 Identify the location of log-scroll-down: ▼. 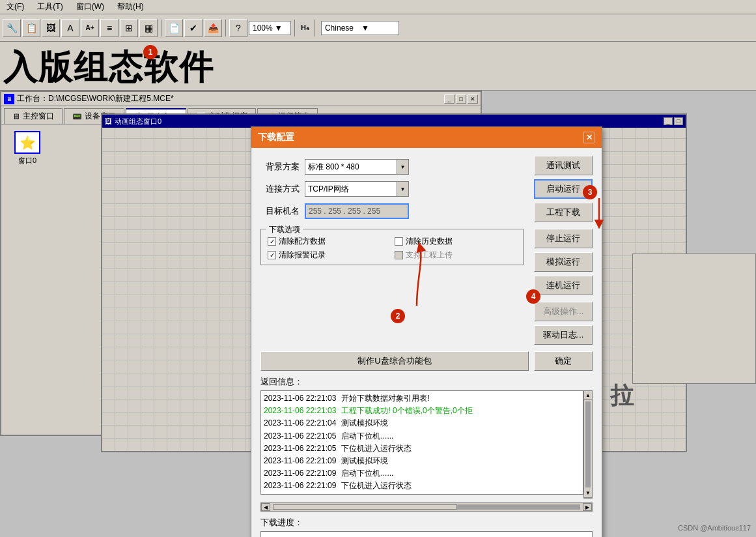
(588, 493).